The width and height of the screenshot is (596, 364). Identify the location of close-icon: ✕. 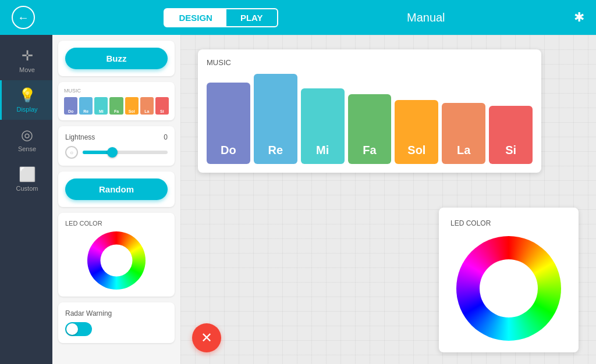
(207, 338).